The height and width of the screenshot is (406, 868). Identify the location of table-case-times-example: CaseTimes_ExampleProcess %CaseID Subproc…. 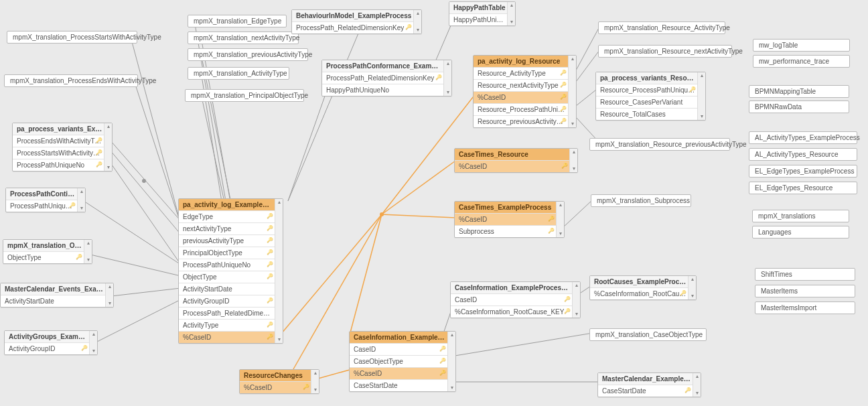
(509, 220).